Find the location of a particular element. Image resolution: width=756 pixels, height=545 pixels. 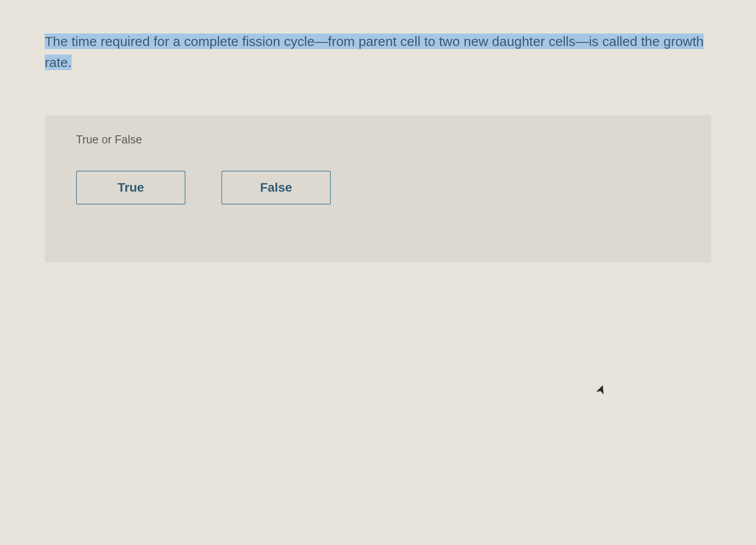

cursor-icon: ➤ is located at coordinates (601, 390).